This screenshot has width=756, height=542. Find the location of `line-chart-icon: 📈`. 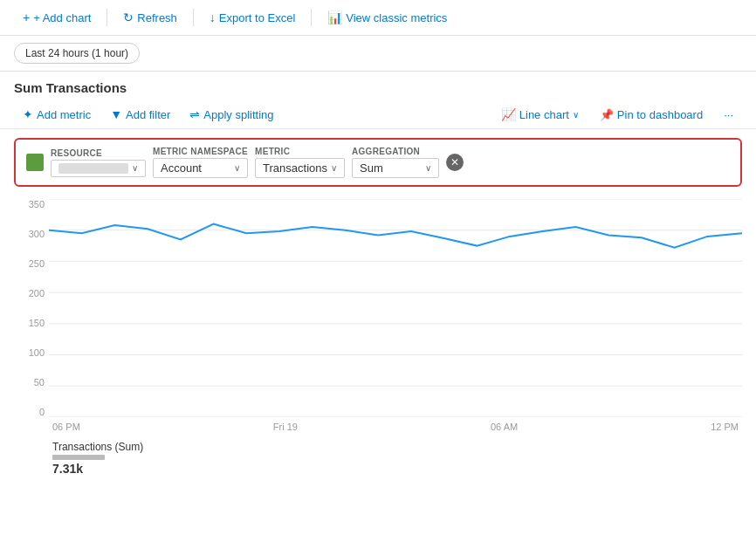

line-chart-icon: 📈 is located at coordinates (508, 114).